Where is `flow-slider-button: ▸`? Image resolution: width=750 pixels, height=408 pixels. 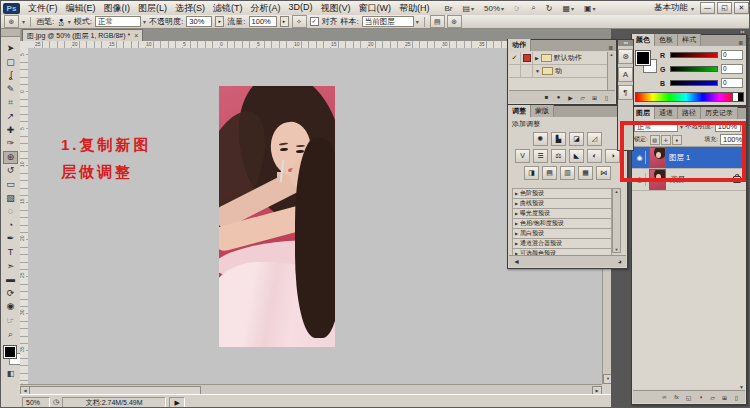
flow-slider-button: ▸ is located at coordinates (284, 22).